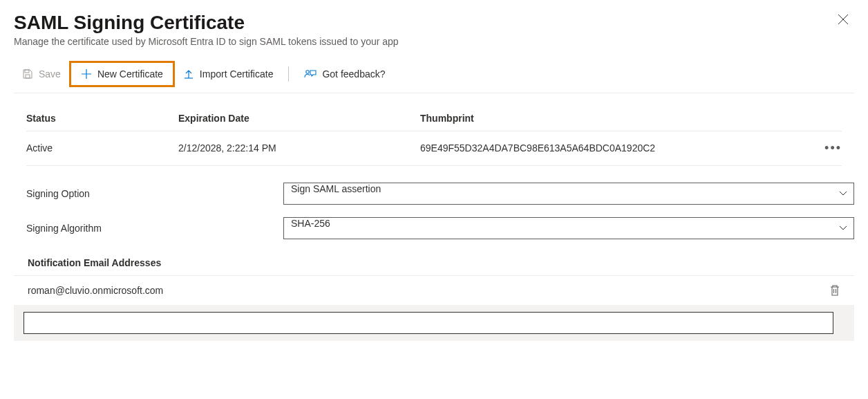 The width and height of the screenshot is (868, 399). Describe the element at coordinates (206, 41) in the screenshot. I see `page-subtitle: Manage the certificate used by Microsoft…` at that location.